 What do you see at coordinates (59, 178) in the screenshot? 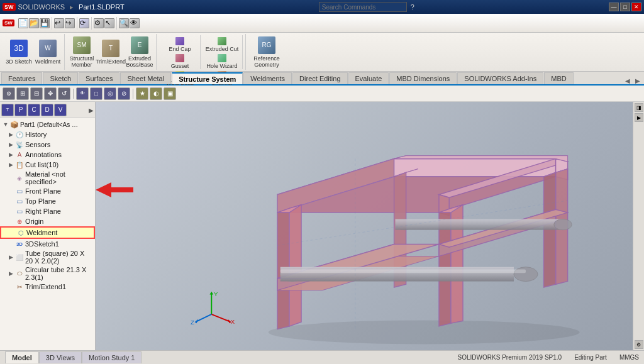
I see `material-label: Material <not specified>` at bounding box center [59, 178].